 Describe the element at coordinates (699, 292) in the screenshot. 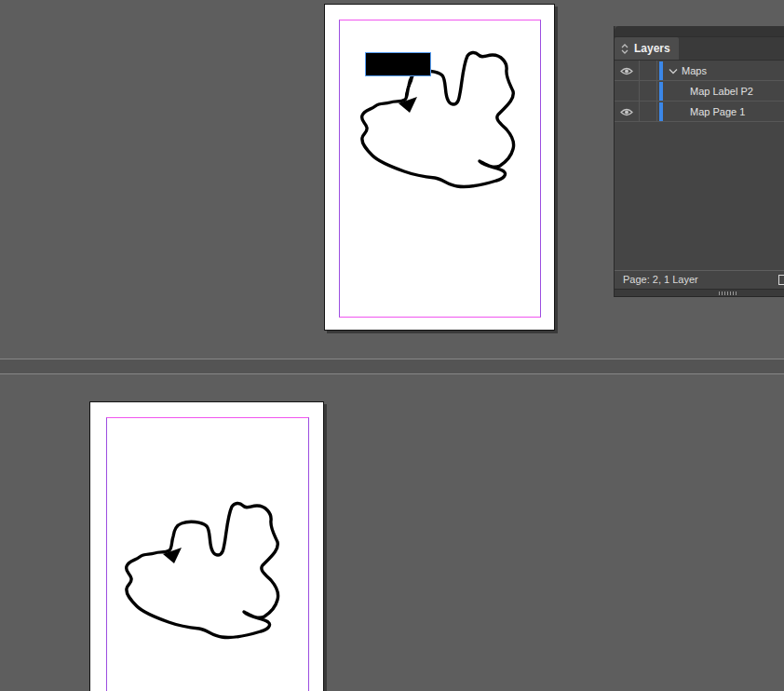

I see `panel-resize-strip` at that location.